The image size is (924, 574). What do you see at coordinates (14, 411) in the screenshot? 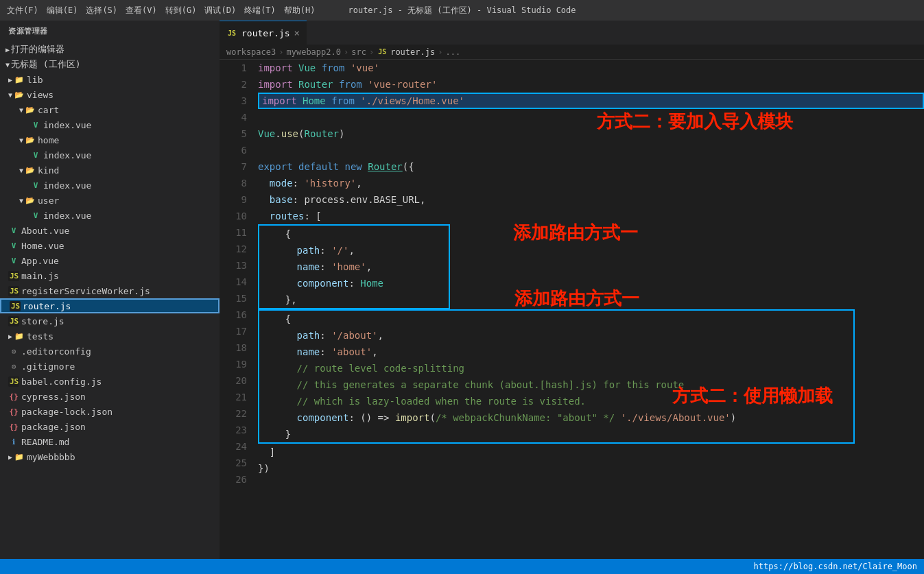
I see `json-icon: {}` at bounding box center [14, 411].